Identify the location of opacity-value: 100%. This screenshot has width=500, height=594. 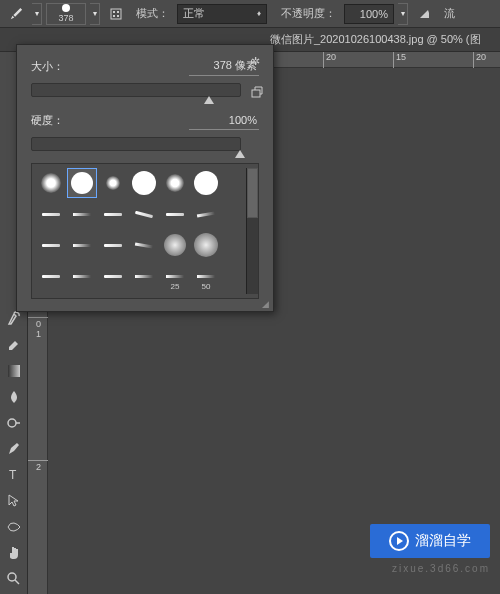
(374, 14).